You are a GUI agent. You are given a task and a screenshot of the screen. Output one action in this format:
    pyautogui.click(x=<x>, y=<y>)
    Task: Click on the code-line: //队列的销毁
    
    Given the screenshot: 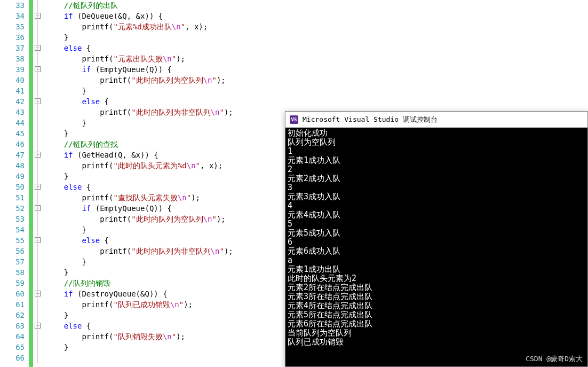 What is the action you would take?
    pyautogui.click(x=140, y=283)
    